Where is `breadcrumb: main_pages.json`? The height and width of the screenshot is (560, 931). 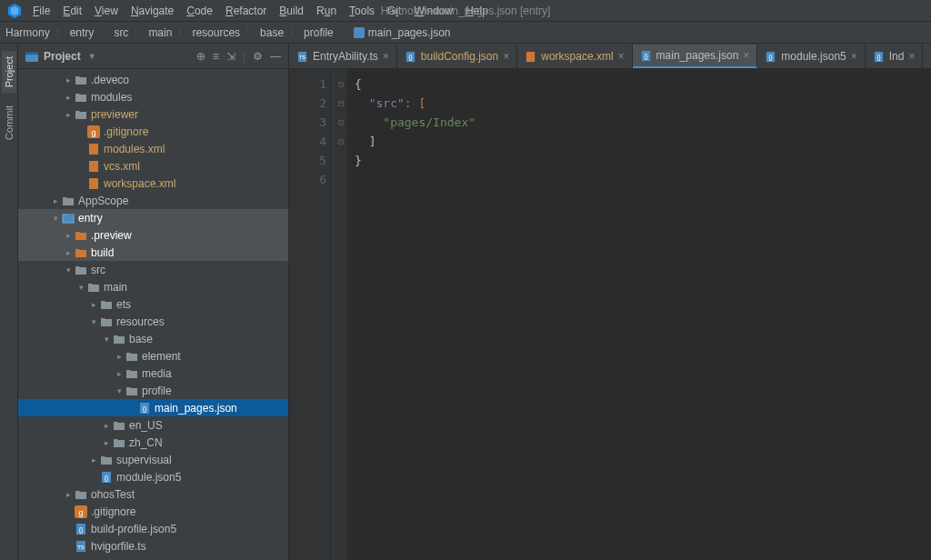 breadcrumb: main_pages.json is located at coordinates (409, 33).